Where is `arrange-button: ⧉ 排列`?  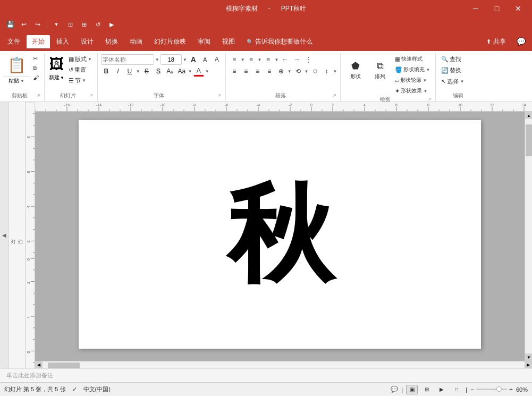
arrange-button: ⧉ 排列 is located at coordinates (380, 70).